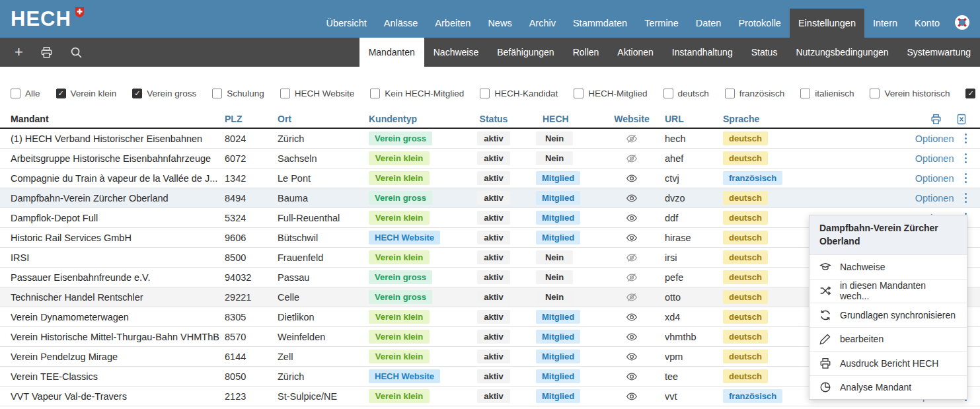 Image resolution: width=980 pixels, height=409 pixels. What do you see at coordinates (827, 94) in the screenshot?
I see `filter-italienisch: italienisch` at bounding box center [827, 94].